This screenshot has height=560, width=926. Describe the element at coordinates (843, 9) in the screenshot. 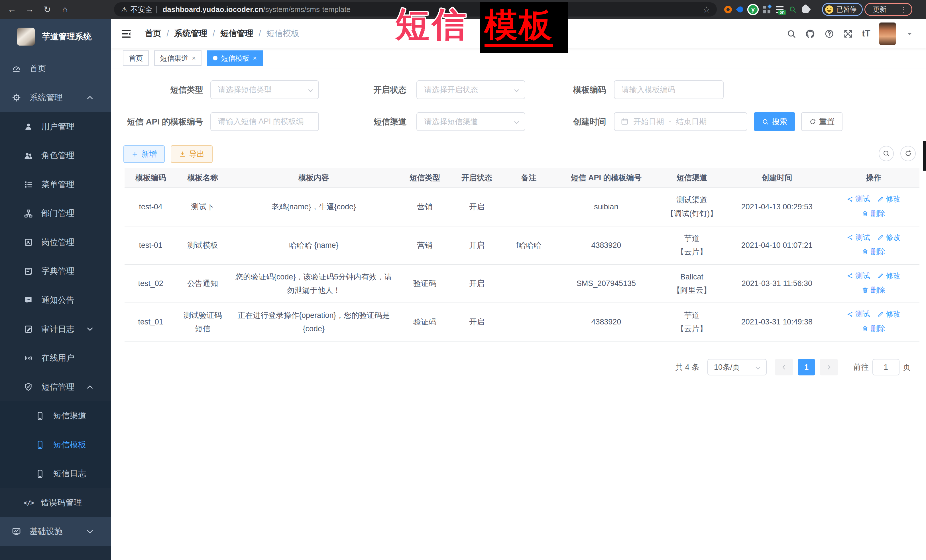

I see `paused-profile-chip: 已暂停` at that location.